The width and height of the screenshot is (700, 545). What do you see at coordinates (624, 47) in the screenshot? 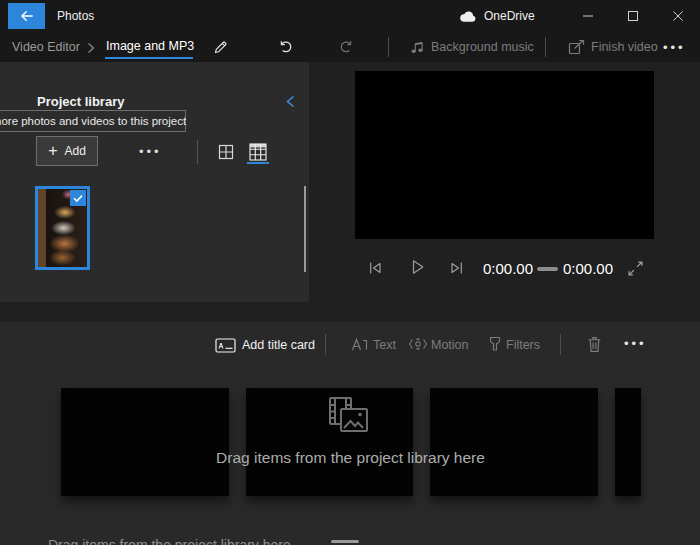
I see `finish-video-button: Finish video` at bounding box center [624, 47].